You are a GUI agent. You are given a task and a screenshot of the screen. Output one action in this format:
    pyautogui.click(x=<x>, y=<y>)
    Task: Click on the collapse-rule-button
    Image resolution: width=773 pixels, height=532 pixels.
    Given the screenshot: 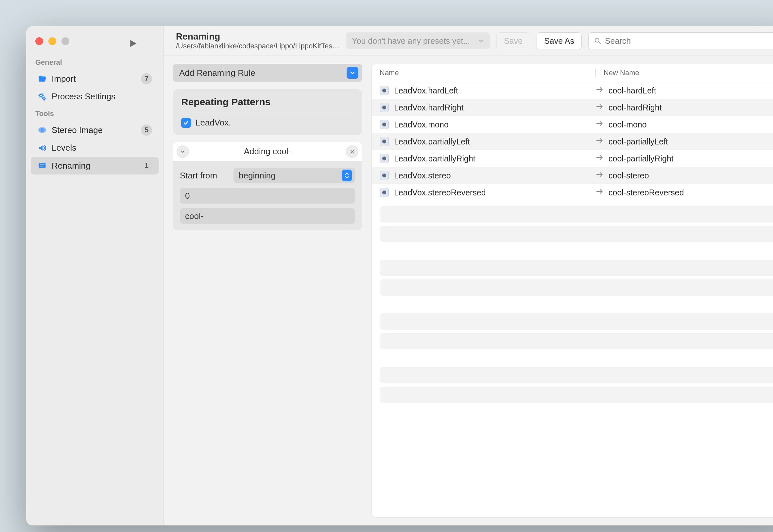 What is the action you would take?
    pyautogui.click(x=183, y=152)
    